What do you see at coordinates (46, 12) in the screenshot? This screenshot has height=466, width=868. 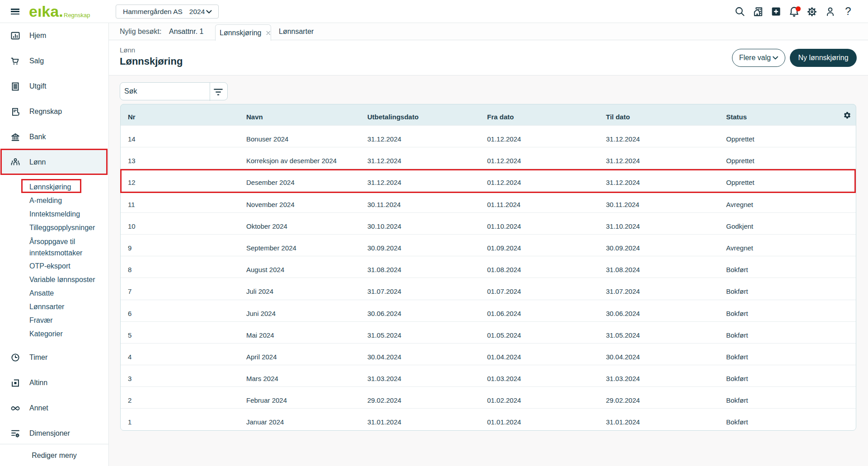 I see `svg-text: eıka.` at bounding box center [46, 12].